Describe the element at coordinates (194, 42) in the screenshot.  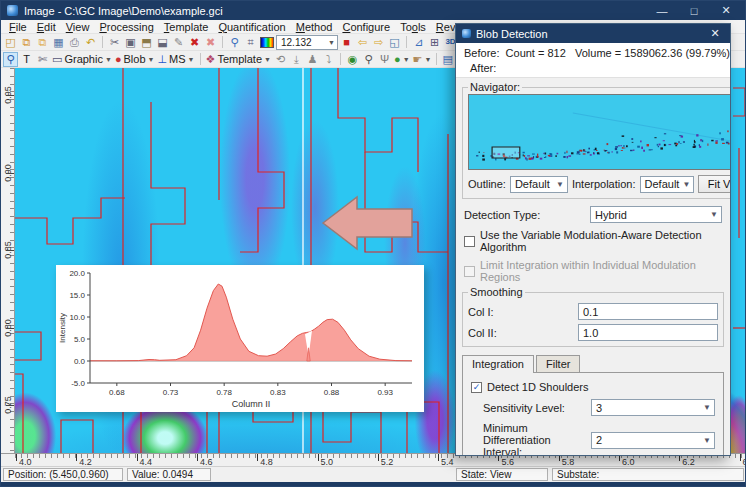
I see `delete-icon: ✖` at that location.